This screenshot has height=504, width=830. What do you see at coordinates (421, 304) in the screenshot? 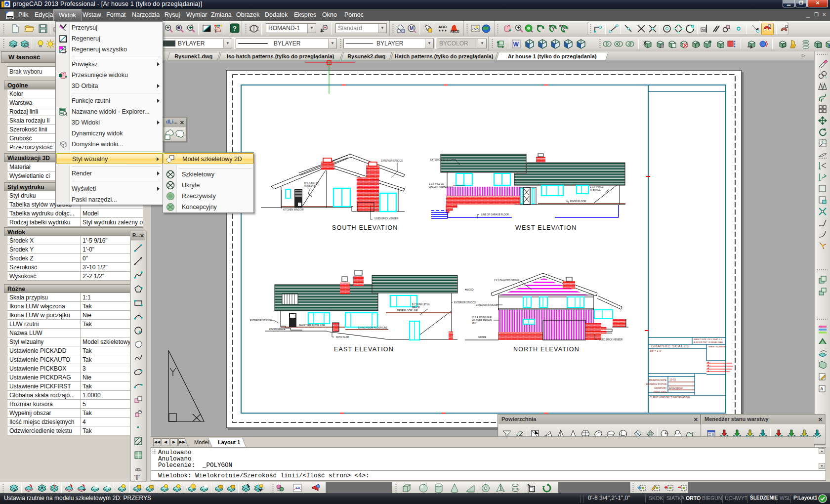
I see `svg-text: E C F PM LET IN` at bounding box center [421, 304].